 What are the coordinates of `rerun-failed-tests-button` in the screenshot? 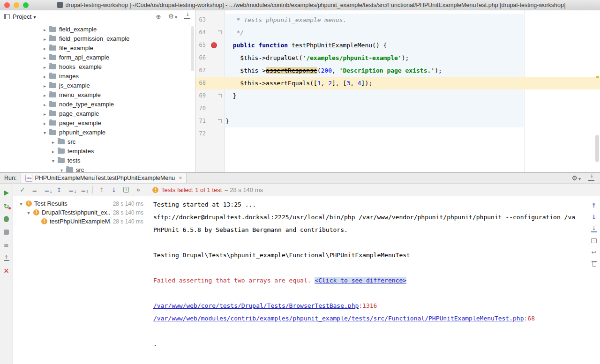 It's located at (7, 206).